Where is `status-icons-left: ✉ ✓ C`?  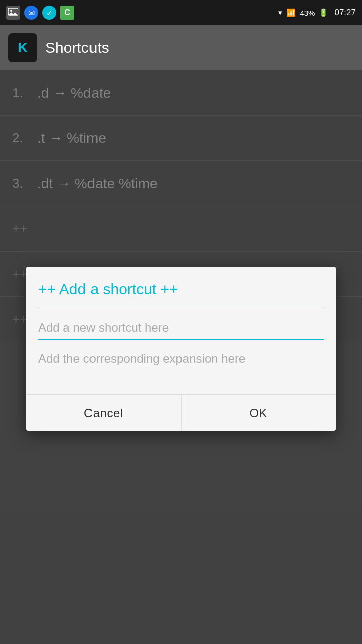 status-icons-left: ✉ ✓ C is located at coordinates (40, 13).